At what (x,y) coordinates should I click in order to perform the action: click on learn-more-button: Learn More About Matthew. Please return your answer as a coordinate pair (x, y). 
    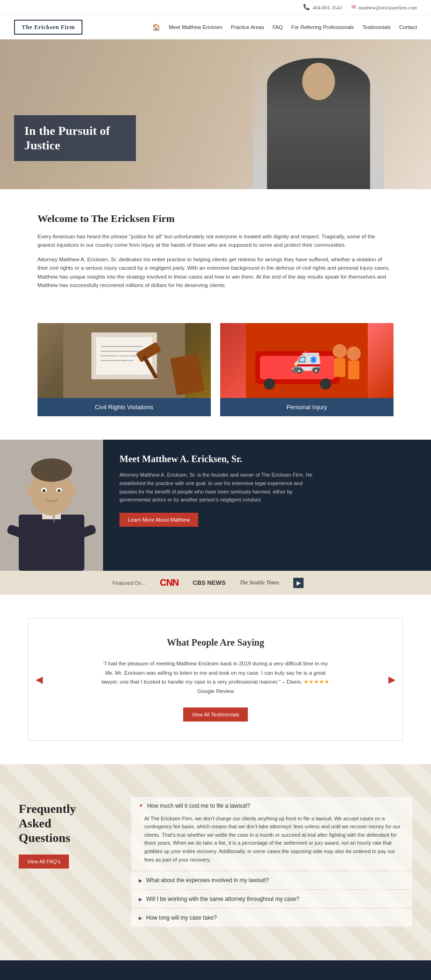
    Looking at the image, I should click on (159, 520).